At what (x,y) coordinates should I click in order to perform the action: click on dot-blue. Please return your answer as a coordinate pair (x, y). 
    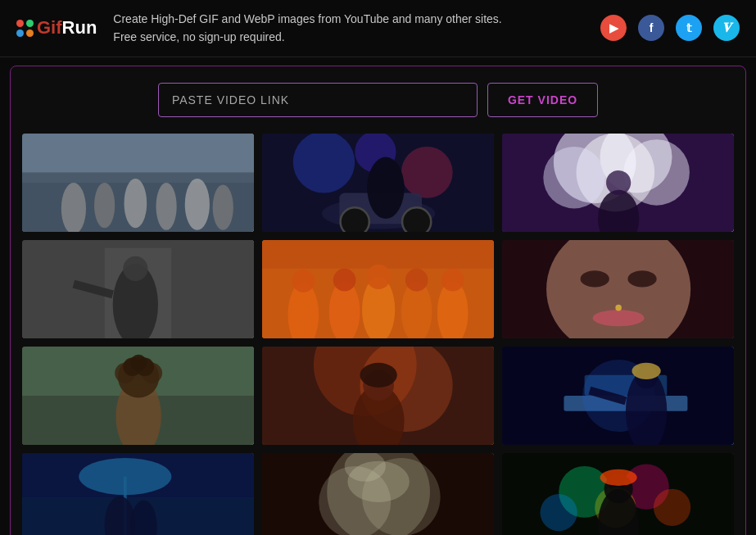
    Looking at the image, I should click on (20, 33).